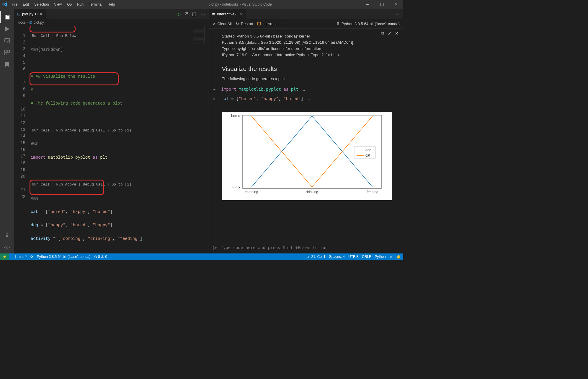 This screenshot has height=379, width=588. I want to click on kernel-info: Started 'Python 3.8.5 64-bit ('base': co…, so click(311, 46).